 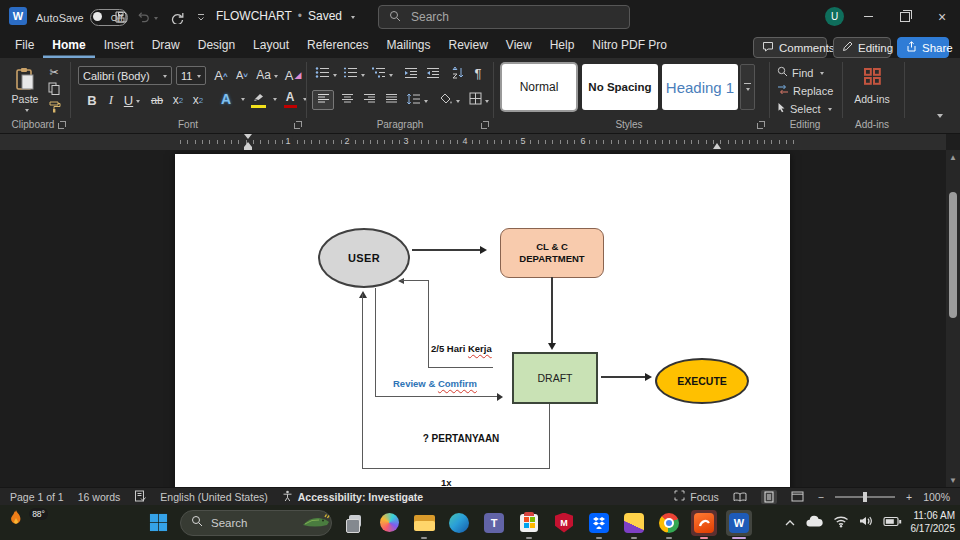 What do you see at coordinates (158, 523) in the screenshot?
I see `start-button` at bounding box center [158, 523].